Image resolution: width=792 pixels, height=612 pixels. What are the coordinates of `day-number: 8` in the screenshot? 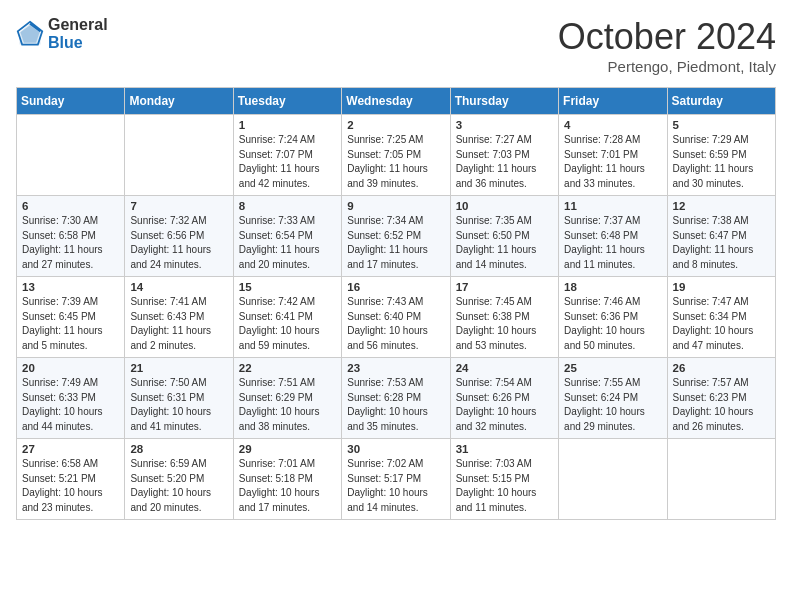 It's located at (288, 206).